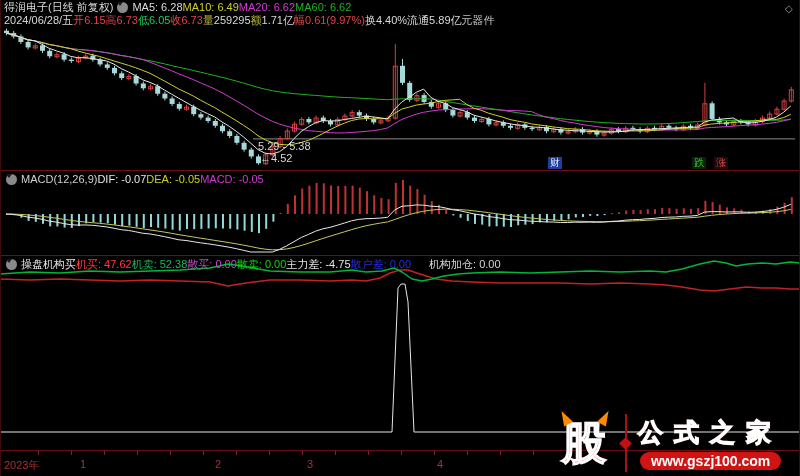  I want to click on axis-label: 2023年, so click(22, 466).